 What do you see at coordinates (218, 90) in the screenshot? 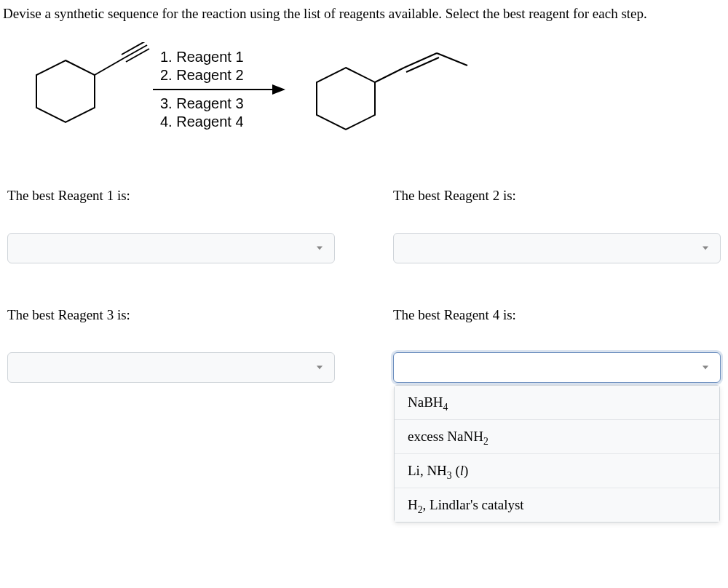
I see `reaction-arrow` at bounding box center [218, 90].